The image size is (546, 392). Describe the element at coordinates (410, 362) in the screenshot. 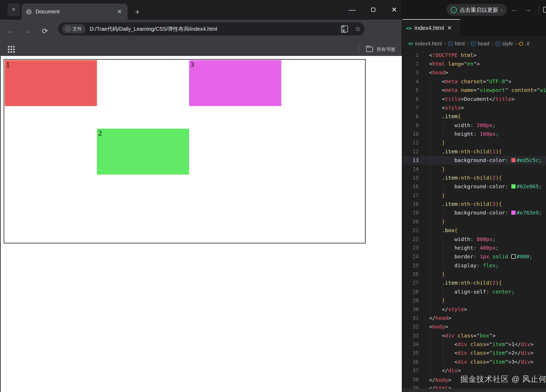

I see `line-number: 36` at that location.